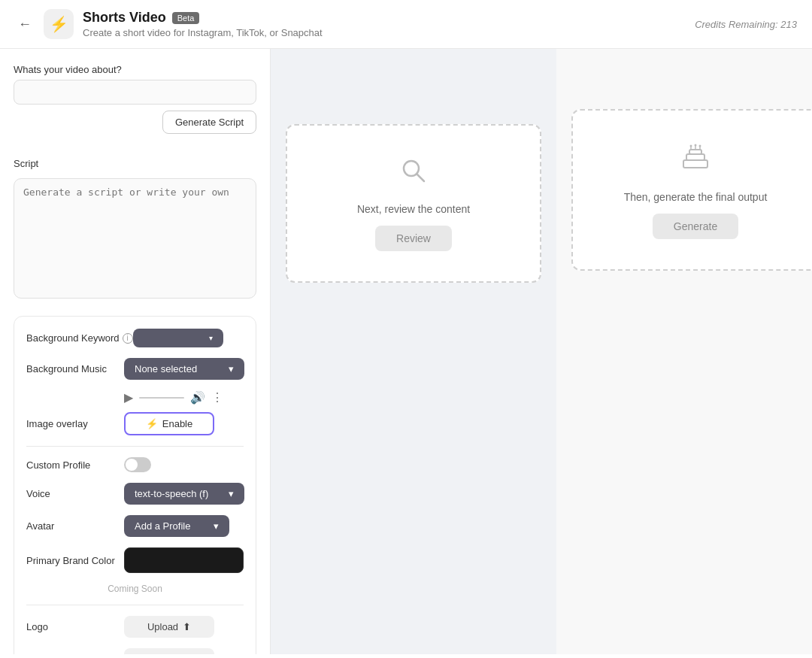  What do you see at coordinates (692, 190) in the screenshot?
I see `generate-card: Then, generate the final output Generate` at bounding box center [692, 190].